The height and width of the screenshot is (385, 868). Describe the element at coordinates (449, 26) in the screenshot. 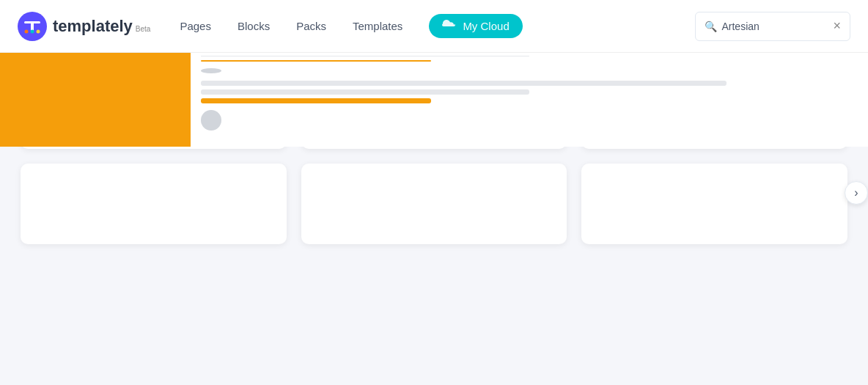

I see `cloud-icon` at that location.